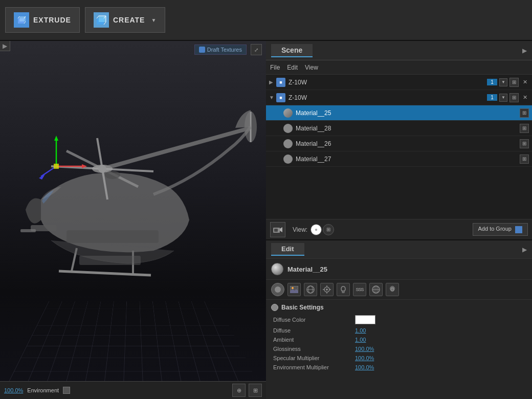  I want to click on glossiness-row: Glossiness 100.0%, so click(399, 349).